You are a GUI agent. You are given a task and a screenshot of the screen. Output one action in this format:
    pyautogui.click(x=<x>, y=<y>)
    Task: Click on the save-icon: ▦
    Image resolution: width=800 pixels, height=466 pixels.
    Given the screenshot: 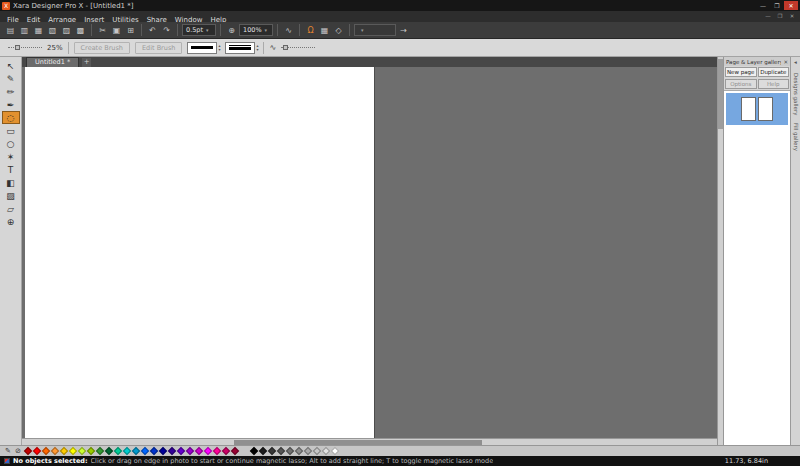 What is the action you would take?
    pyautogui.click(x=38, y=30)
    